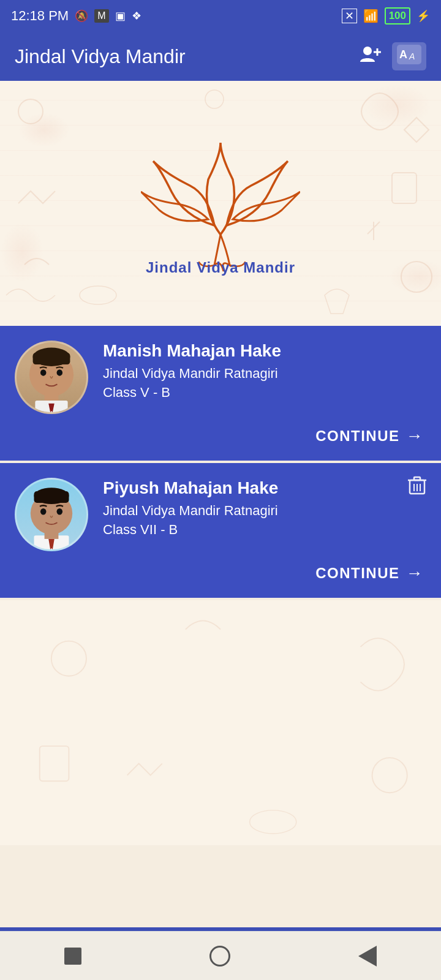 The height and width of the screenshot is (980, 441). Describe the element at coordinates (81, 16) in the screenshot. I see `alarm-icon: 🔕` at that location.